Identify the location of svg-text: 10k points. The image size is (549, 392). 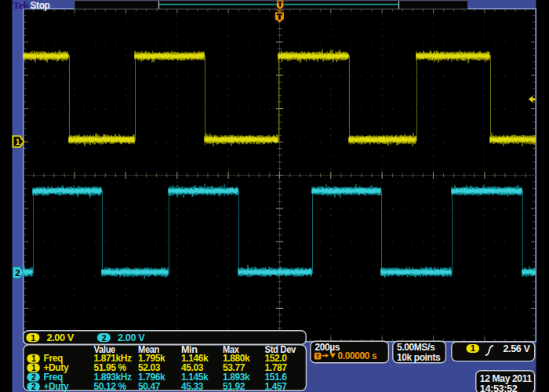
(419, 358).